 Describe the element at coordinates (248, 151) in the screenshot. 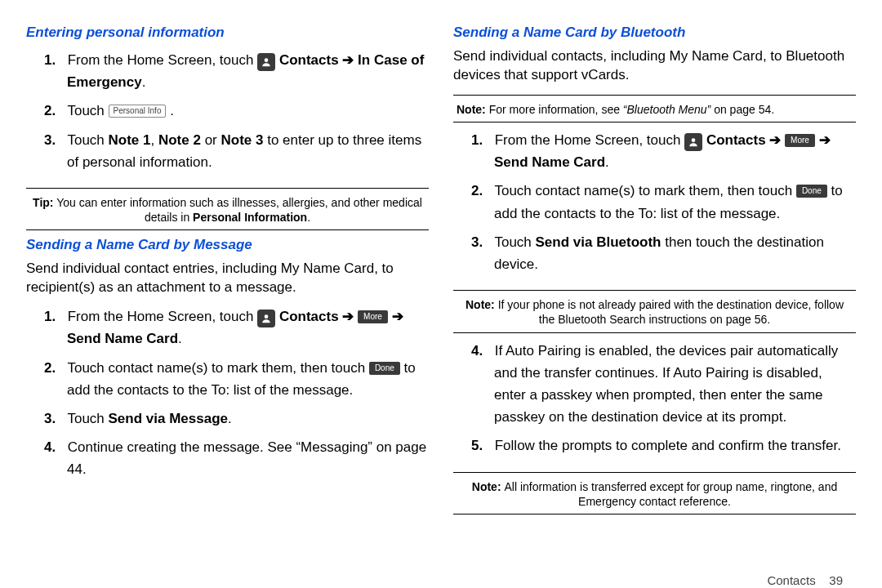

I see `step-3: Touch Note 1, Note 2 or Note 3 to enter …` at that location.